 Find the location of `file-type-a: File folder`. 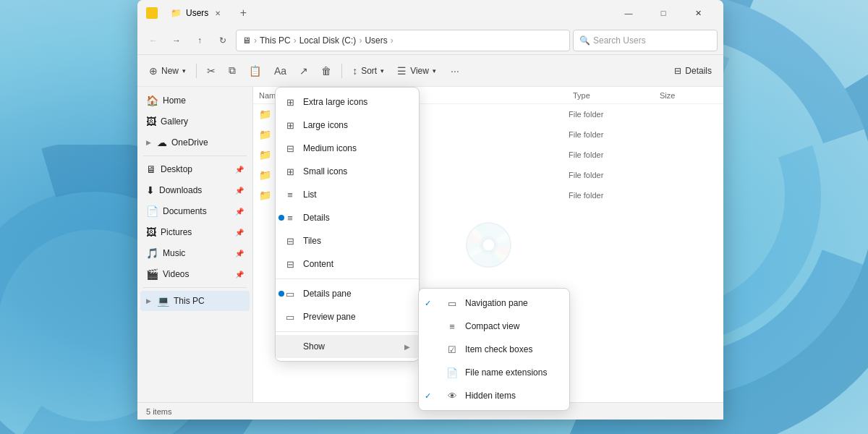

file-type-a: File folder is located at coordinates (612, 114).